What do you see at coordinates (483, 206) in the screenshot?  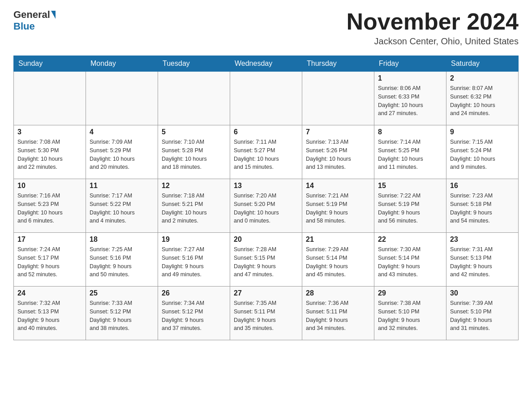 I see `calendar-cell: 16Sunrise: 7:23 AMSunset: 5:18 PMDayligh…` at bounding box center [483, 206].